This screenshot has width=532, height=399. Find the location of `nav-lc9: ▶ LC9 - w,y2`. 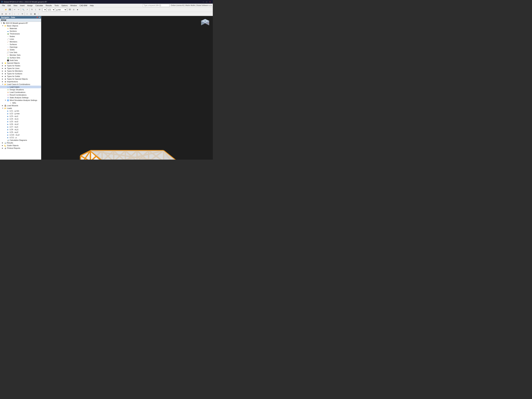

nav-lc9: ▶ LC9 - w,y2 is located at coordinates (21, 132).